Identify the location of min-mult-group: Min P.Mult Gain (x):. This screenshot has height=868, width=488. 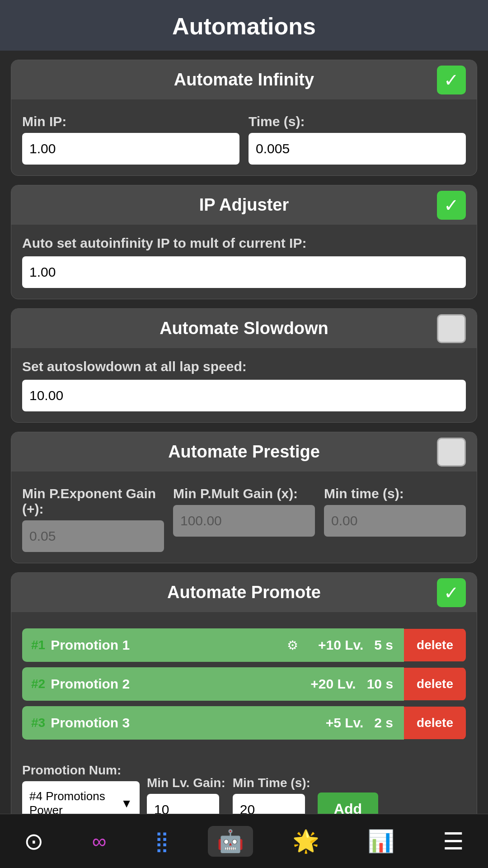
(244, 519).